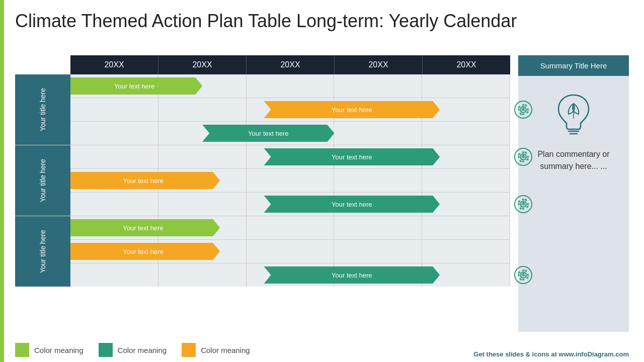  Describe the element at coordinates (290, 110) in the screenshot. I see `row-grid: Your text hereYour text here` at that location.